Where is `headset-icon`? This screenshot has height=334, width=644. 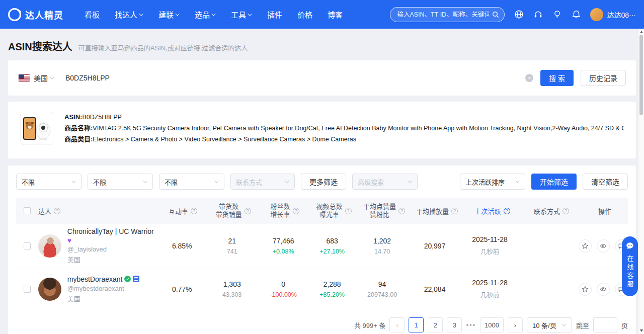
headset-icon is located at coordinates (538, 15).